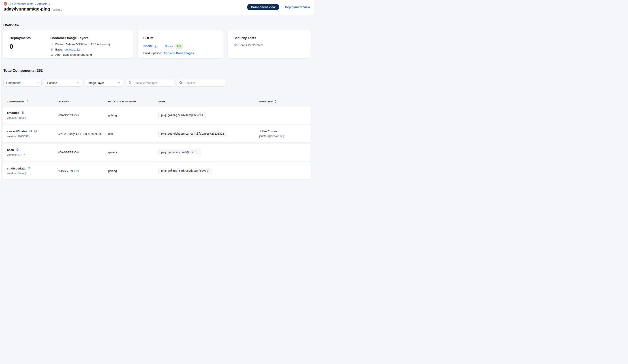 The width and height of the screenshot is (628, 364). What do you see at coordinates (157, 134) in the screenshot?
I see `table-row: ca-certificates version: 20230311 GPL-2.…` at bounding box center [157, 134].